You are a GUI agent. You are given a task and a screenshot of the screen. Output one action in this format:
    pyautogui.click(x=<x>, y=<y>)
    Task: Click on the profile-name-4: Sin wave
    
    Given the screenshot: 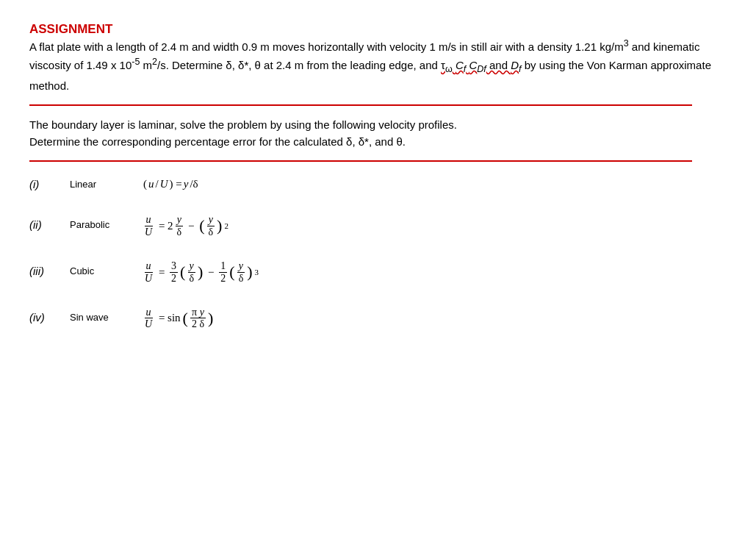 What is the action you would take?
    pyautogui.click(x=107, y=318)
    